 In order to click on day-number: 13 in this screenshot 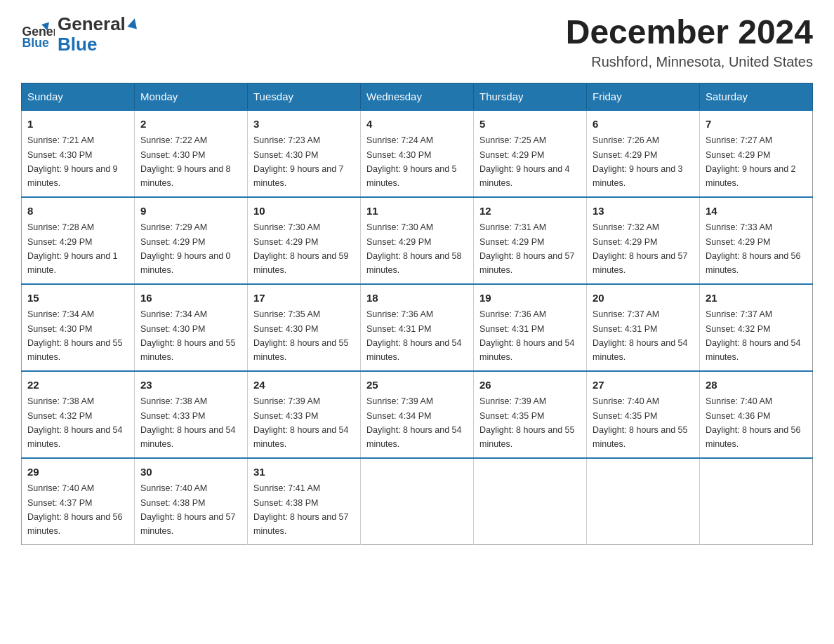, I will do `click(643, 212)`.